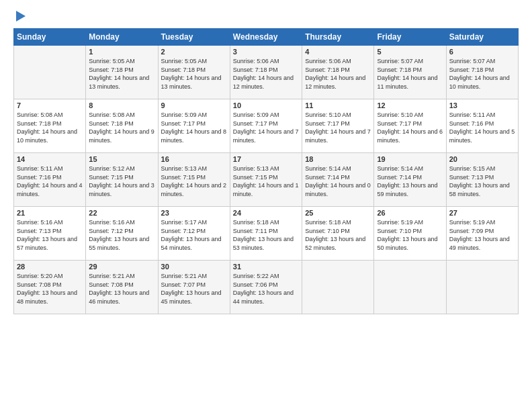  I want to click on weekday-sunday: Sunday, so click(50, 38).